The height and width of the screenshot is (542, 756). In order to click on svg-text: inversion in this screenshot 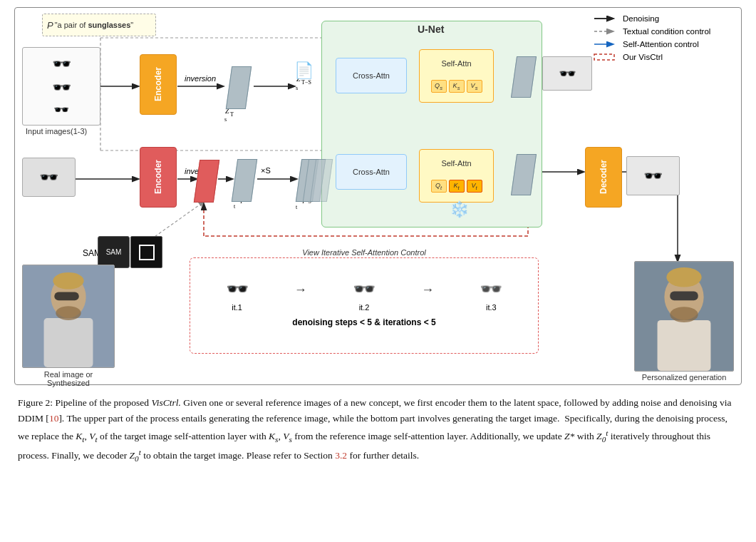, I will do `click(200, 78)`.